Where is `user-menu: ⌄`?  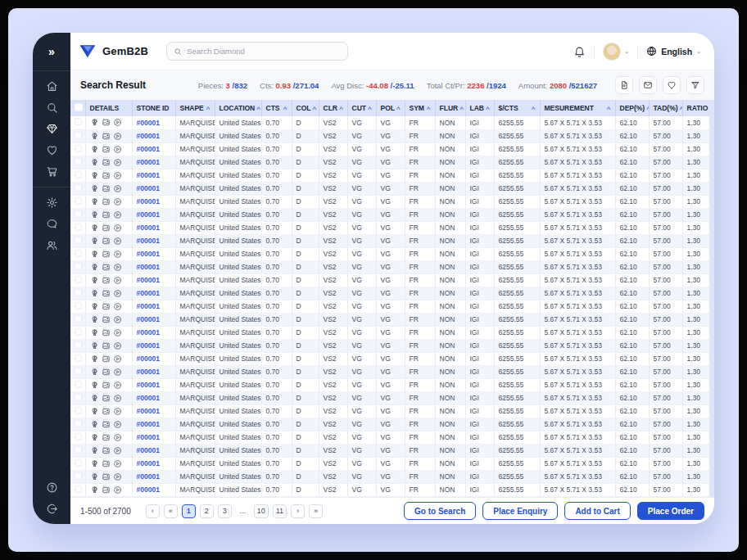
user-menu: ⌄ is located at coordinates (616, 52).